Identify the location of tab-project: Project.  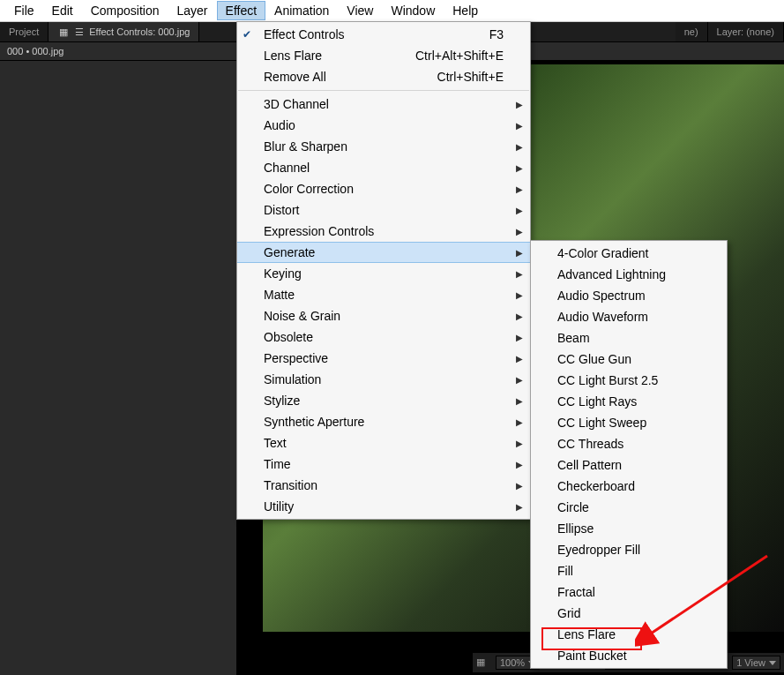
(25, 32).